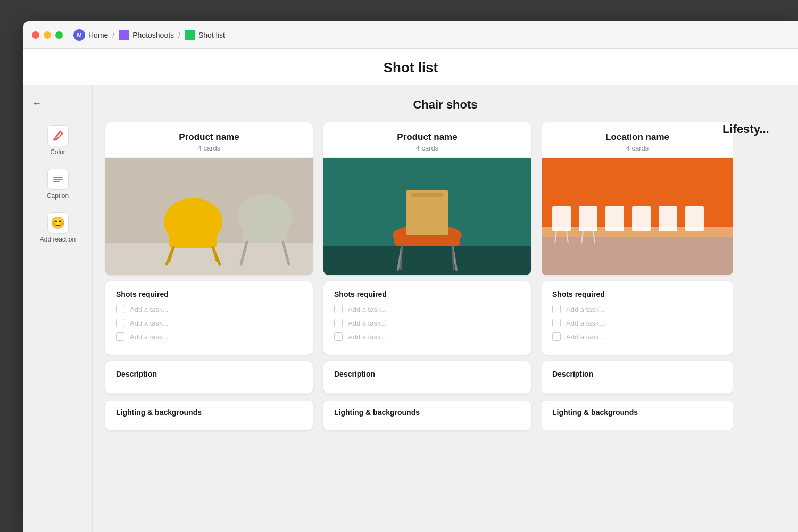  Describe the element at coordinates (209, 323) in the screenshot. I see `task-1-2: Add a task...` at that location.